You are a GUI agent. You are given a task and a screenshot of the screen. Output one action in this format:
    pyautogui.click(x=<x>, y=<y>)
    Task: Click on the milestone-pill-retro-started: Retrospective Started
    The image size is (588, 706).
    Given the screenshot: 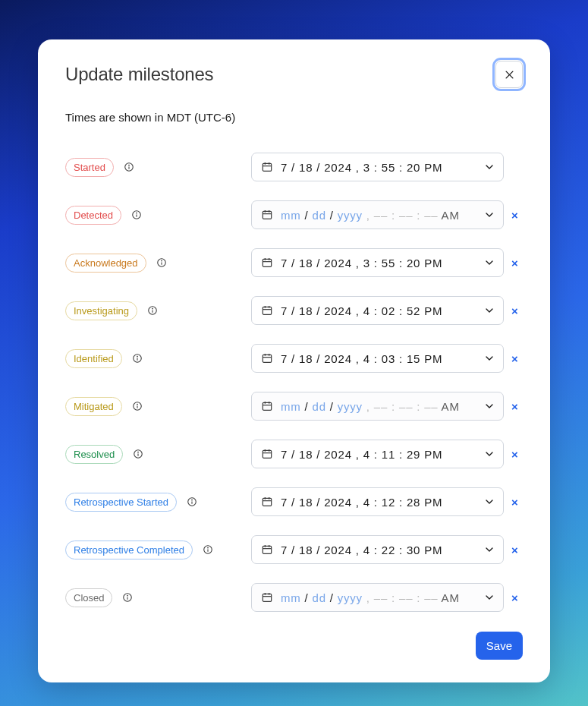 What is the action you would take?
    pyautogui.click(x=121, y=503)
    